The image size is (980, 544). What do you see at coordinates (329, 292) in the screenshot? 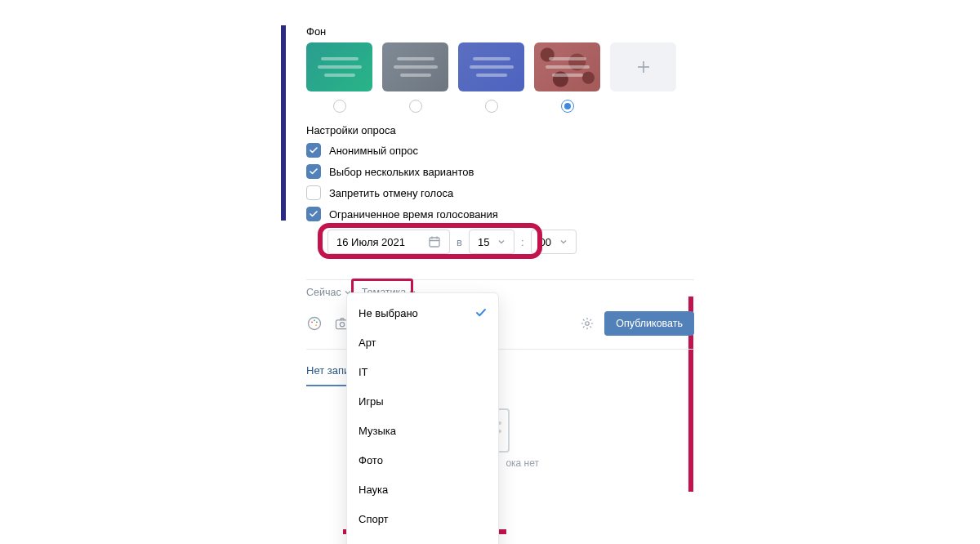
I see `schedule-now: Сейчас` at bounding box center [329, 292].